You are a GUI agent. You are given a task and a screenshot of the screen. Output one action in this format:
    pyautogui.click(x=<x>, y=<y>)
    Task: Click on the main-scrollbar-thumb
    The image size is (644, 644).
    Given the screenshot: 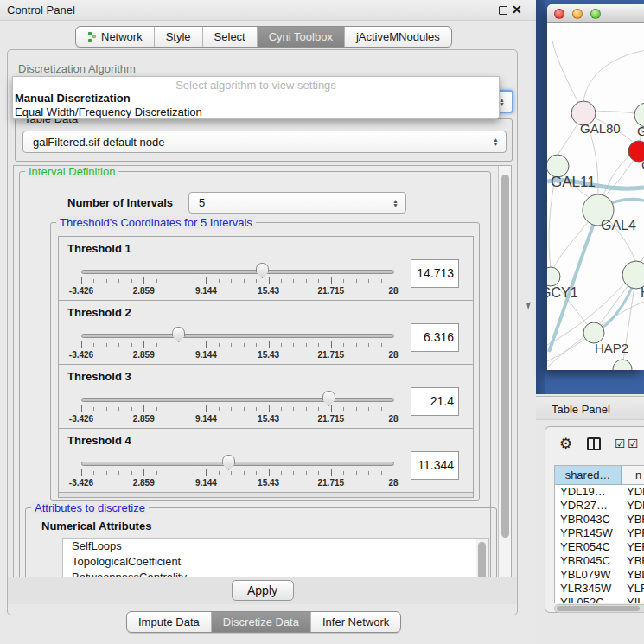 What is the action you would take?
    pyautogui.click(x=505, y=356)
    